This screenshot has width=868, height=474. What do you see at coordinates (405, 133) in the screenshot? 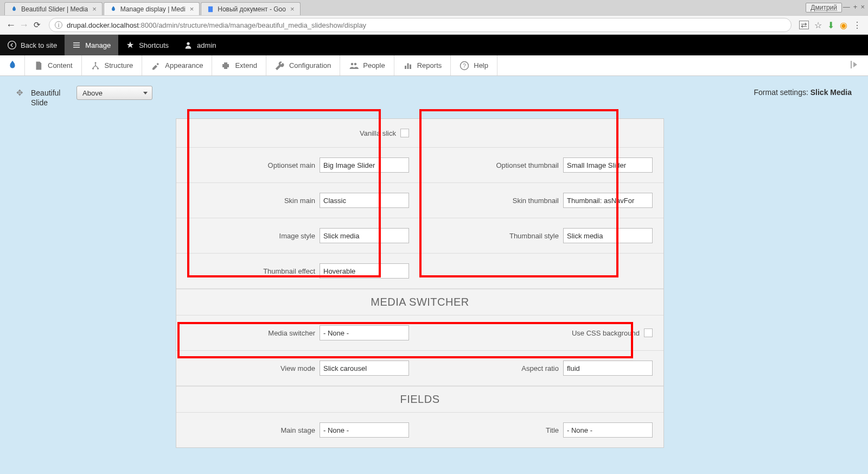
I see `vanilla-slick-checkbox` at bounding box center [405, 133].